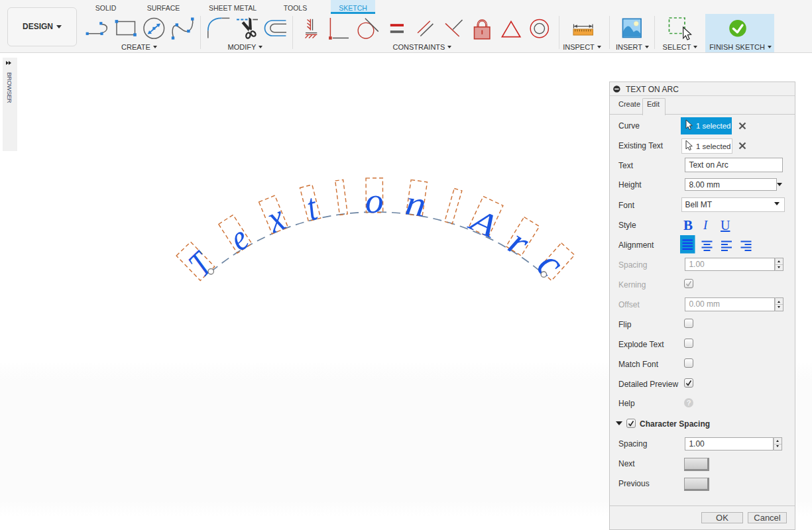 This screenshot has height=530, width=812. Describe the element at coordinates (518, 242) in the screenshot. I see `svg-text: r` at that location.